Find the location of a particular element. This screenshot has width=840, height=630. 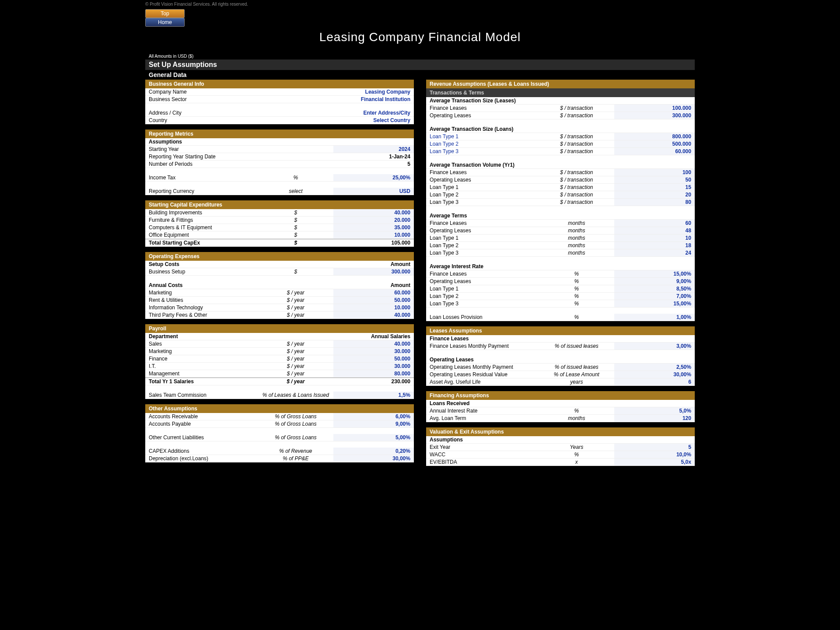

bs-input: 300.000 is located at coordinates (374, 272).